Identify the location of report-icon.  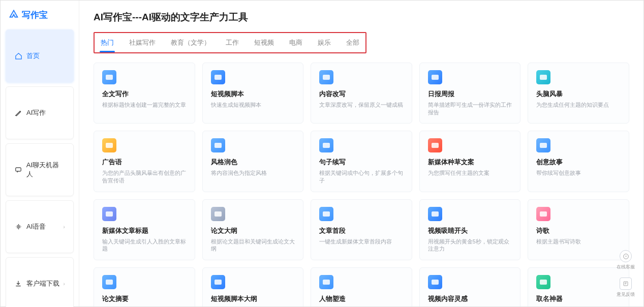
(435, 77).